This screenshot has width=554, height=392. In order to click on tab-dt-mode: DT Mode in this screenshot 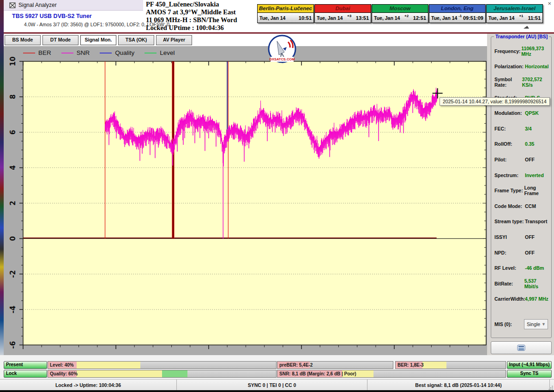, I will do `click(60, 40)`.